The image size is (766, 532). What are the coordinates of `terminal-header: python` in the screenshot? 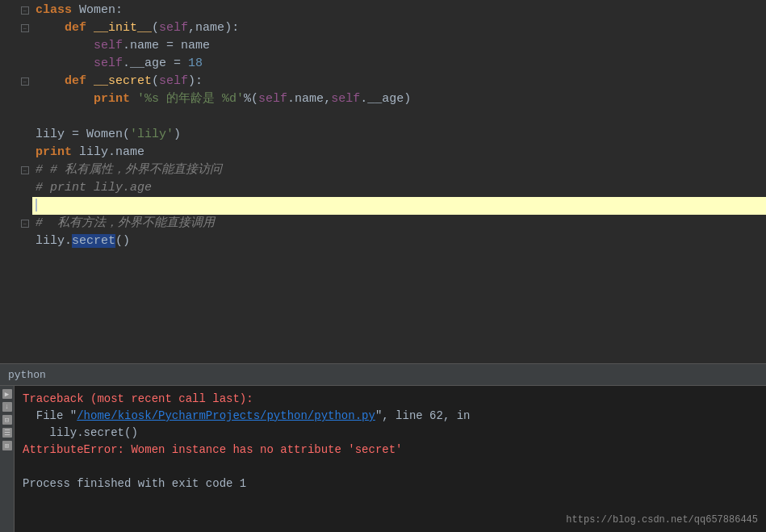 It's located at (383, 375).